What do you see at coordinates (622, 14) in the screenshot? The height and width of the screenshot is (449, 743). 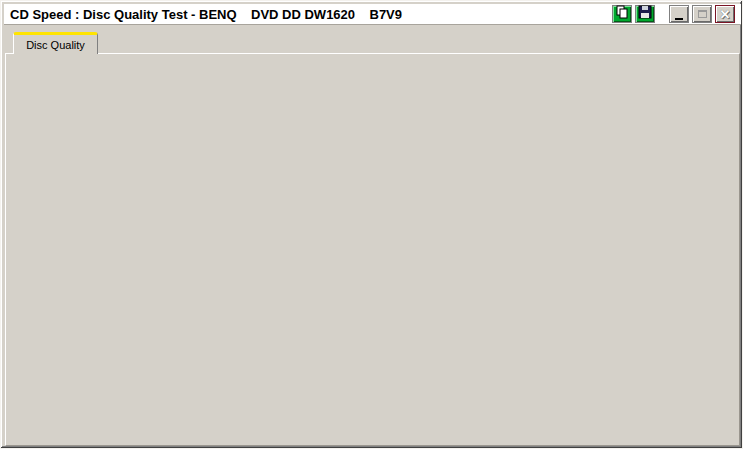 I see `copy-icon` at bounding box center [622, 14].